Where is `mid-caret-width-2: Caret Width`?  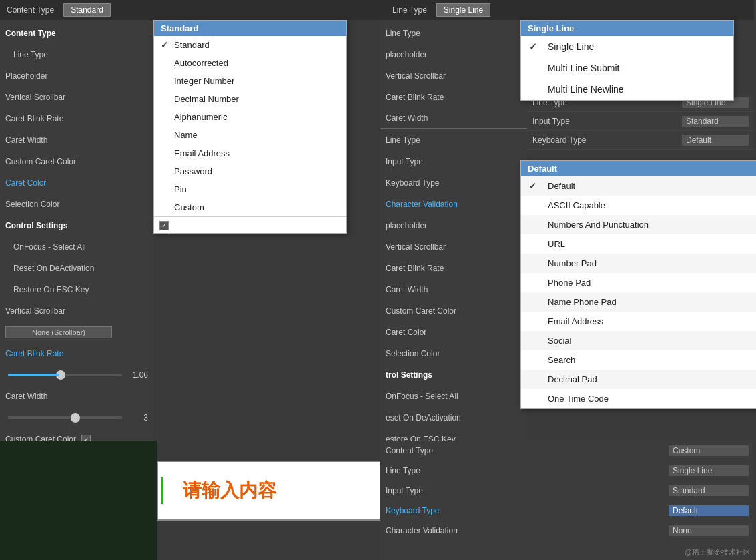
mid-caret-width-2: Caret Width is located at coordinates (454, 290).